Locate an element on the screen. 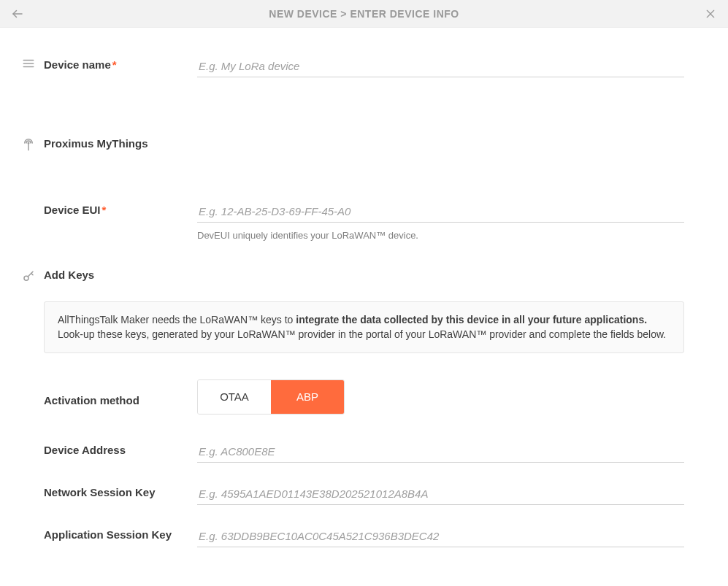 Image resolution: width=728 pixels, height=586 pixels. info-text-pre: AllThingsTalk Maker needs the LoRaWAN™ k… is located at coordinates (177, 320).